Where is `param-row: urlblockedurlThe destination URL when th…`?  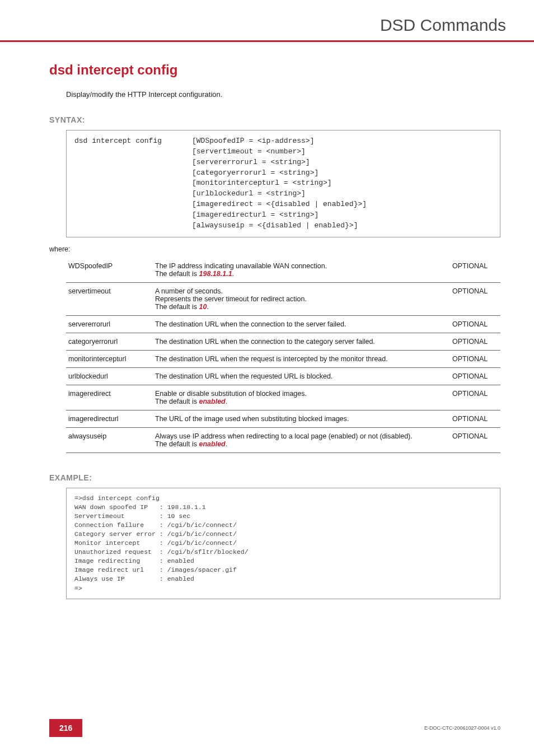
param-row: urlblockedurlThe destination URL when th… is located at coordinates (283, 376).